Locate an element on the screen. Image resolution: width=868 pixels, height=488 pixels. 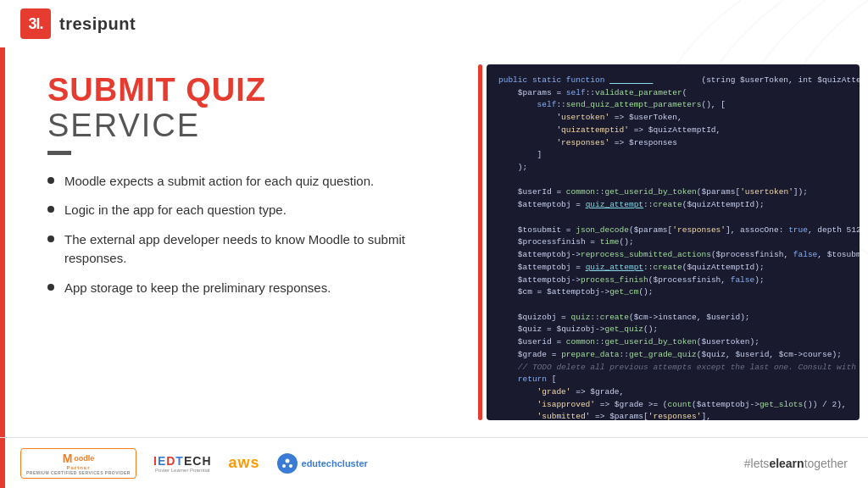
red-separator is located at coordinates (480, 242).